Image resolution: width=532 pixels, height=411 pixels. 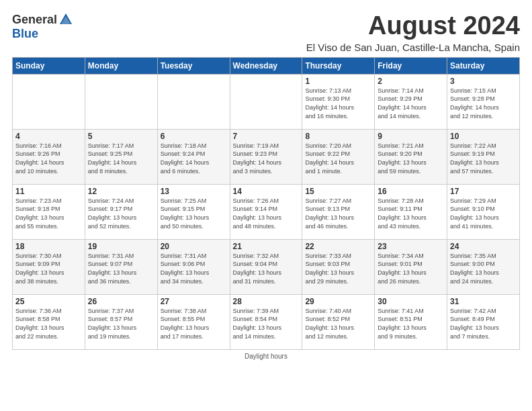 I want to click on day-info: Sunrise: 7:41 AM Sunset: 8:51 PM Dayligh…, so click(x=411, y=324).